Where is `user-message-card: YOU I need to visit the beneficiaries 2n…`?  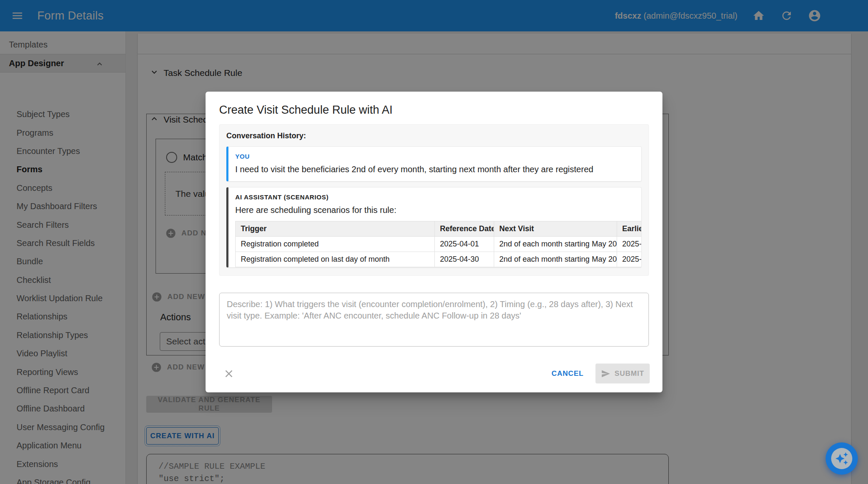 user-message-card: YOU I need to visit the beneficiaries 2n… is located at coordinates (434, 164).